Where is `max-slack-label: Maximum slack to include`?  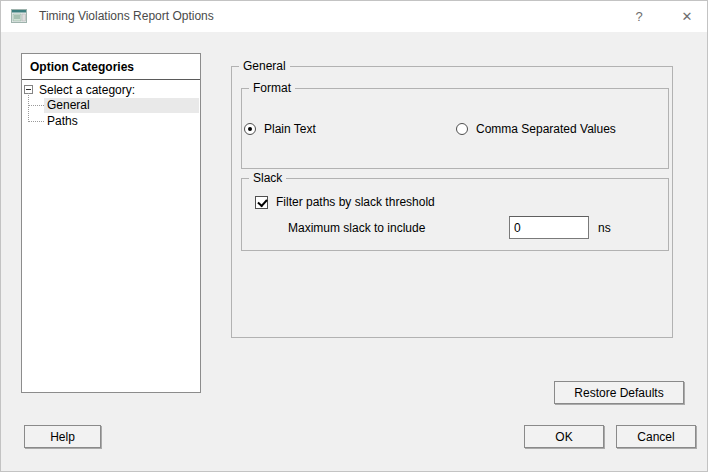
max-slack-label: Maximum slack to include is located at coordinates (356, 228).